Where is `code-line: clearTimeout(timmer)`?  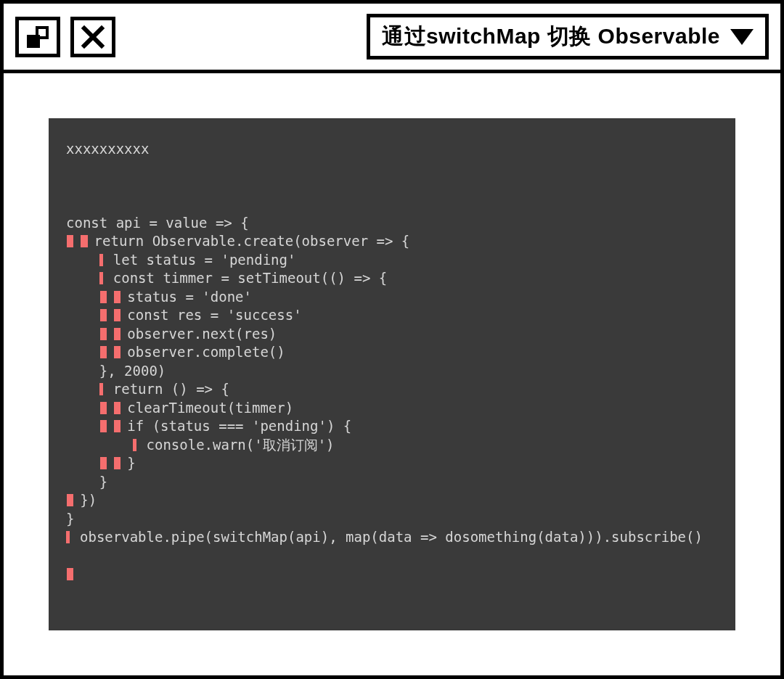
code-line: clearTimeout(timmer) is located at coordinates (392, 408).